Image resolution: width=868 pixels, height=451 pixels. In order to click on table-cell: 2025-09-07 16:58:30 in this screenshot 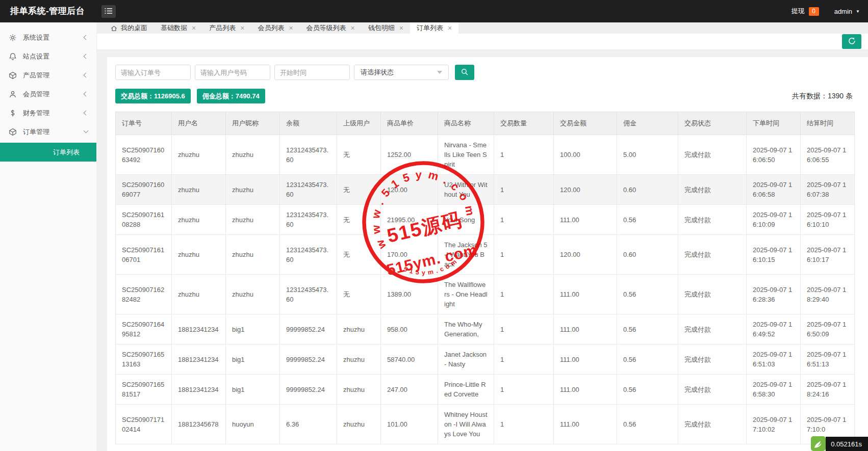, I will do `click(774, 389)`.